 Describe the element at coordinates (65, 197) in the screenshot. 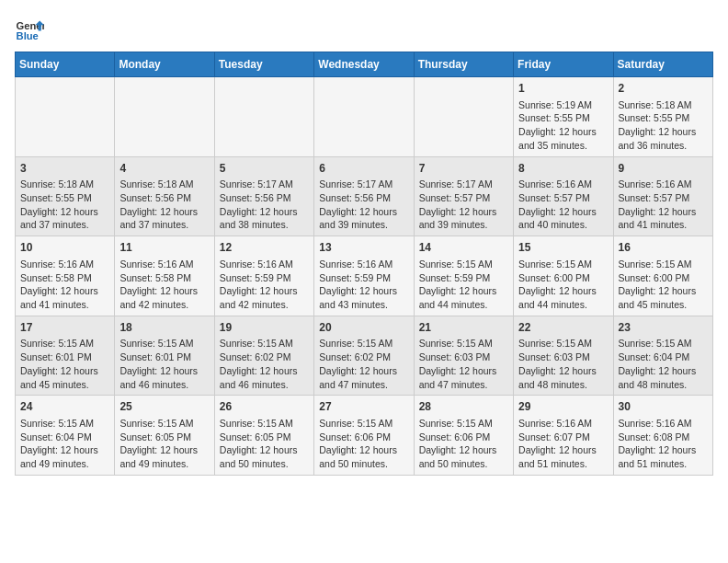

I see `calendar-cell: 3Sunrise: 5:18 AMSunset: 5:55 PMDaylight…` at that location.